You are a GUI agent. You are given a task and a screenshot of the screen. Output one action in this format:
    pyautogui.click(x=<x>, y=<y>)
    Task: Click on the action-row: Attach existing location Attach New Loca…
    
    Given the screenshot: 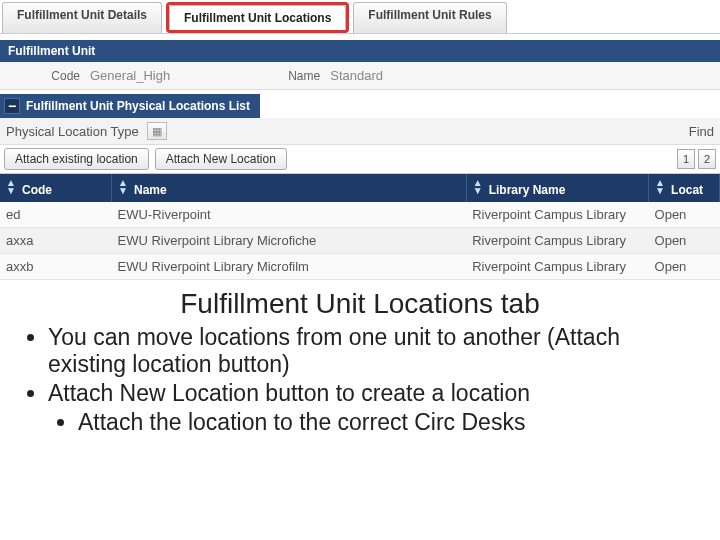 What is the action you would take?
    pyautogui.click(x=360, y=160)
    